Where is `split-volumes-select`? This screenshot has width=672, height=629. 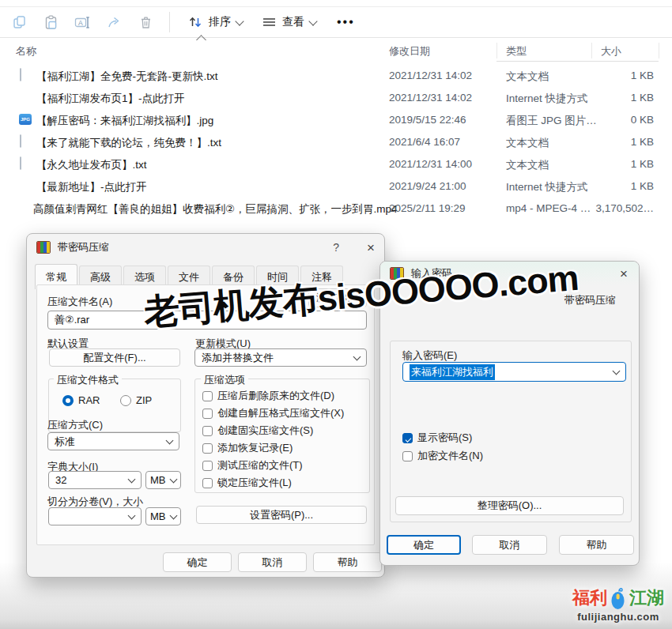 split-volumes-select is located at coordinates (95, 517).